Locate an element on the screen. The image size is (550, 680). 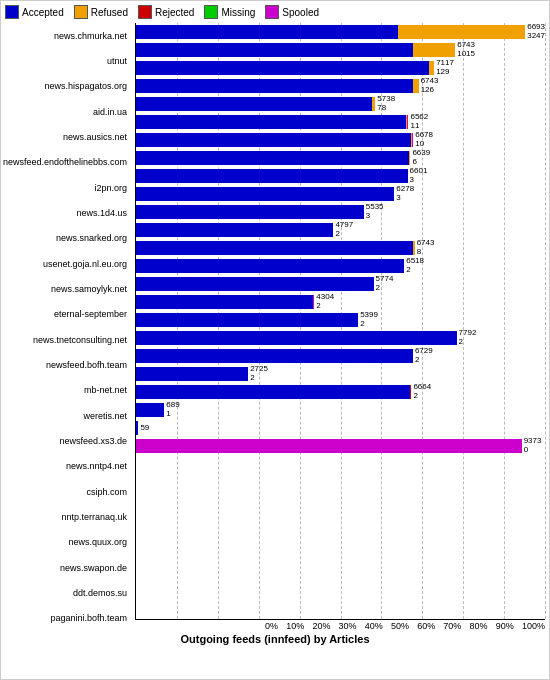
x-axis-label: 30% is located at coordinates (348, 626).